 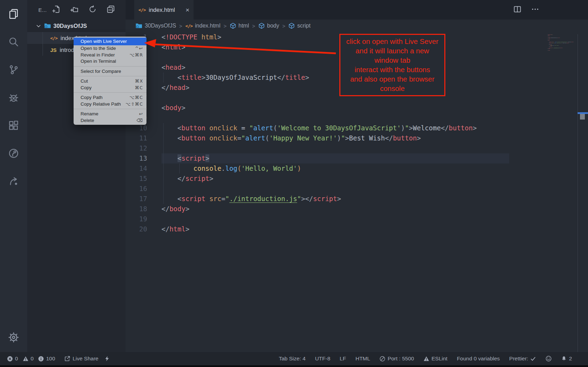 What do you see at coordinates (81, 359) in the screenshot?
I see `status-live-share: Live Share` at bounding box center [81, 359].